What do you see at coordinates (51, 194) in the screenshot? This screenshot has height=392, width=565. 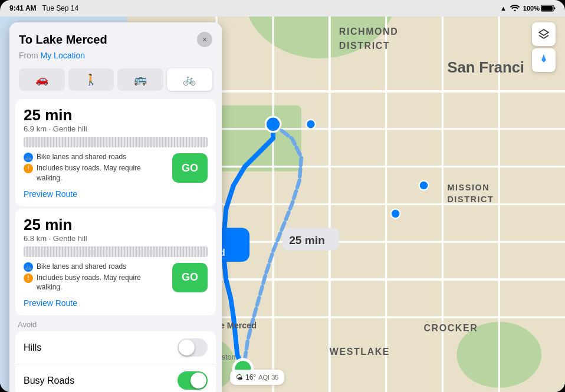 I see `preview-route-1: Preview Route` at bounding box center [51, 194].